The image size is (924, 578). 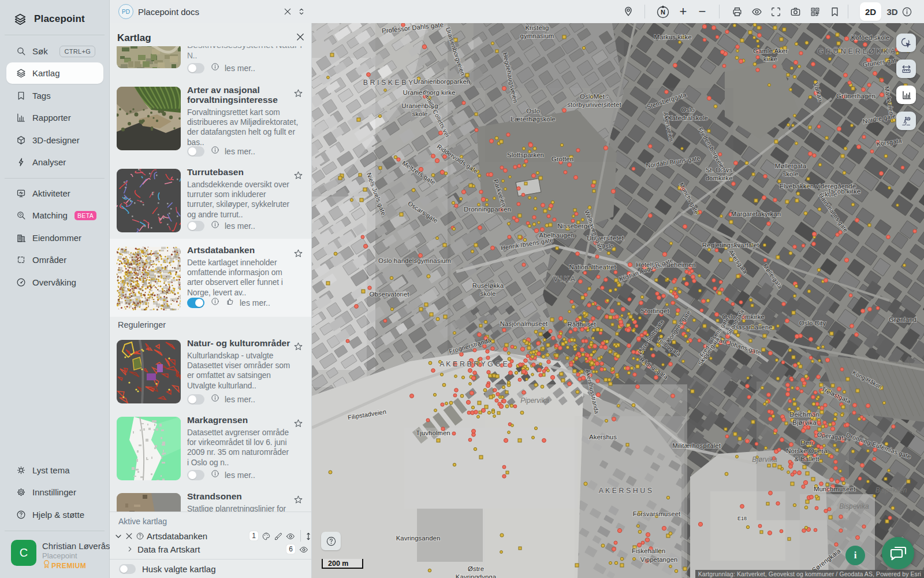 I want to click on svg-text: Østre, so click(x=476, y=569).